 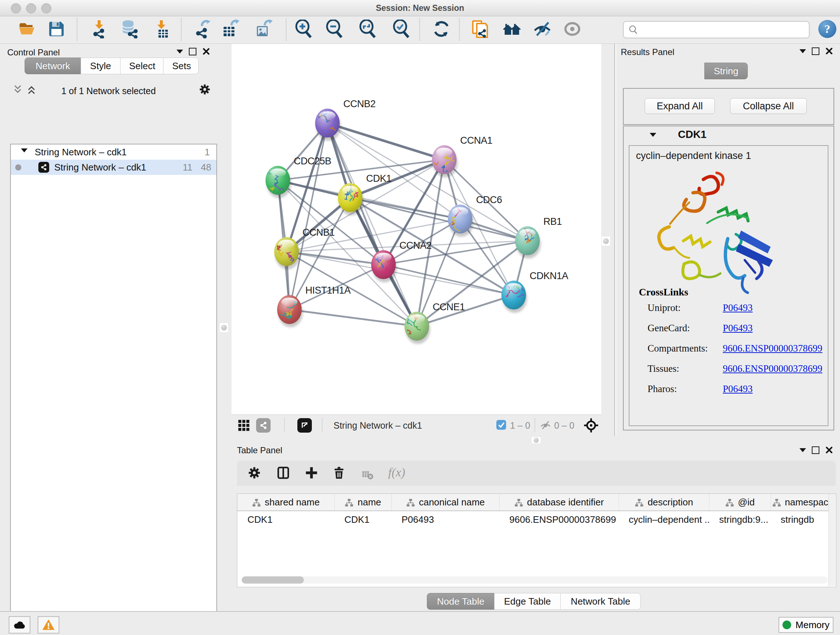 I want to click on first-neighbors-button, so click(x=480, y=30).